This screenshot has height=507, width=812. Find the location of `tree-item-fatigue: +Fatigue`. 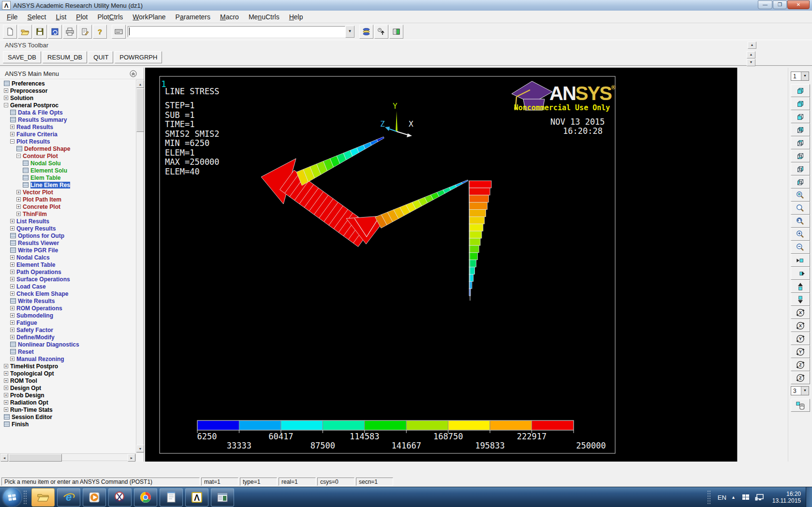

tree-item-fatigue: +Fatigue is located at coordinates (68, 323).